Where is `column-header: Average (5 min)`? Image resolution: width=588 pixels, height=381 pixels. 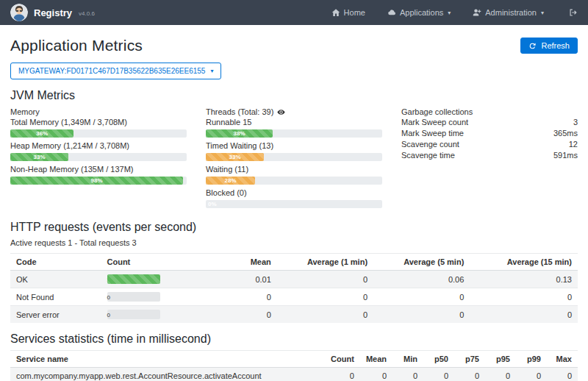 column-header: Average (5 min) is located at coordinates (422, 262).